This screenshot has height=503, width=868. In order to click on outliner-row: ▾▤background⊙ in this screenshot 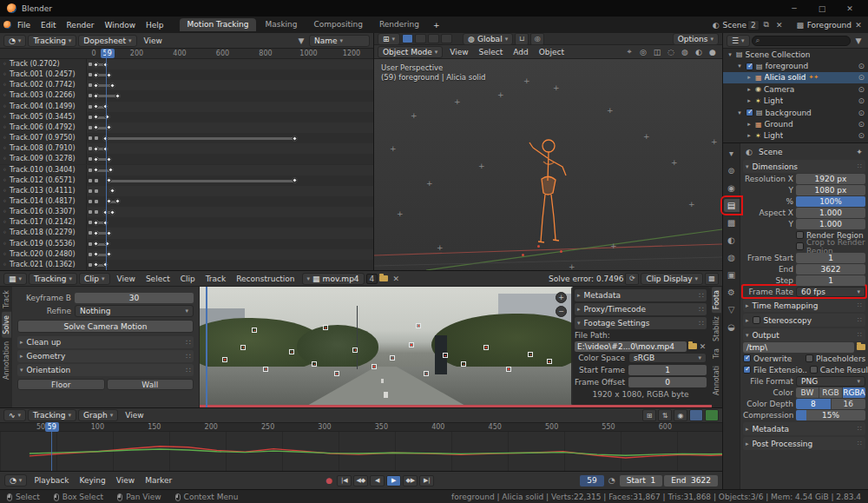, I will do `click(795, 113)`.